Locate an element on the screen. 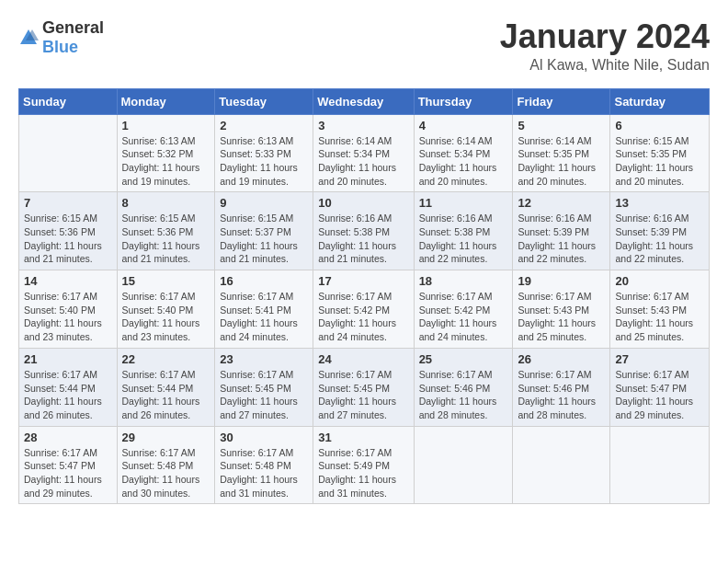 The height and width of the screenshot is (563, 728). day-number: 14 is located at coordinates (68, 282).